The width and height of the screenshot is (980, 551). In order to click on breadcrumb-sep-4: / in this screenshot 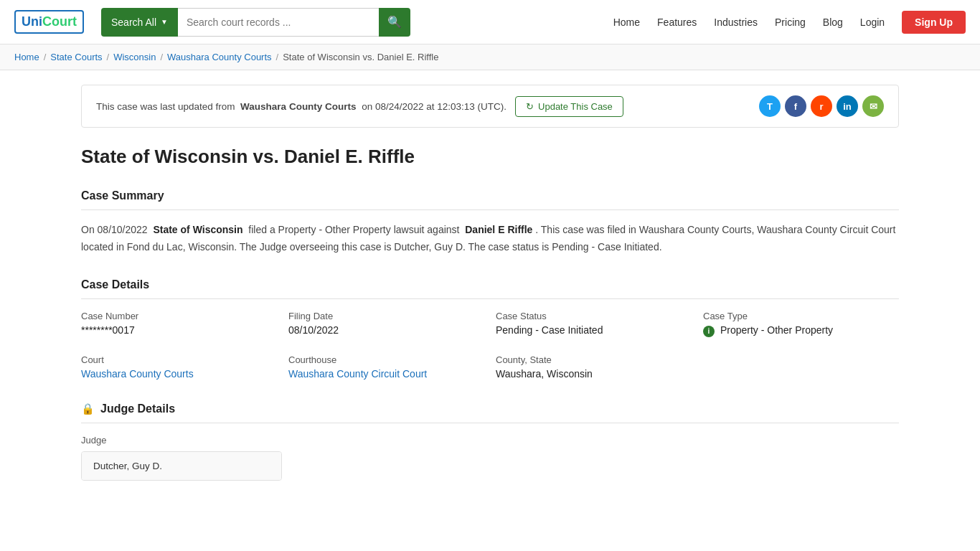, I will do `click(278, 57)`.